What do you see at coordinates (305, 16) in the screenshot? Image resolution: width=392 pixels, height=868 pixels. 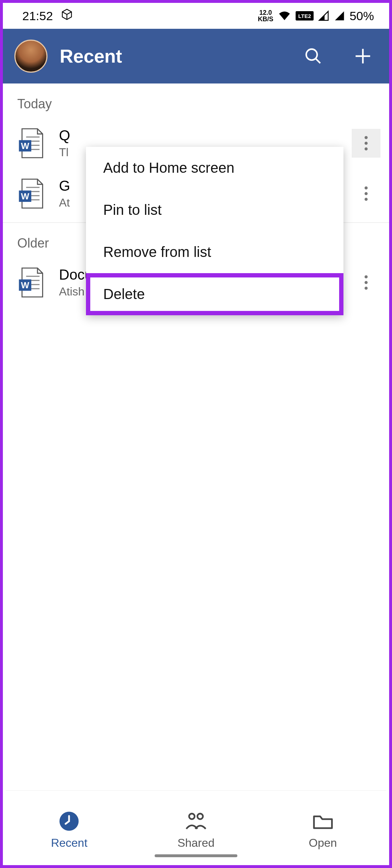 I see `svg-text: LTE2` at bounding box center [305, 16].